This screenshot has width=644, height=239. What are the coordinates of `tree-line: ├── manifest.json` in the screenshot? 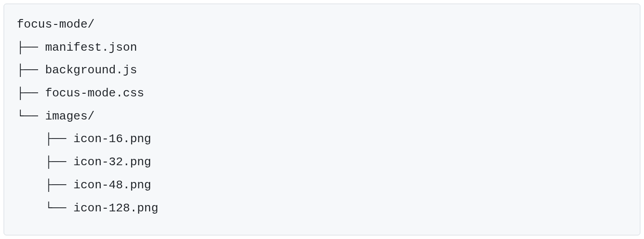 It's located at (77, 48).